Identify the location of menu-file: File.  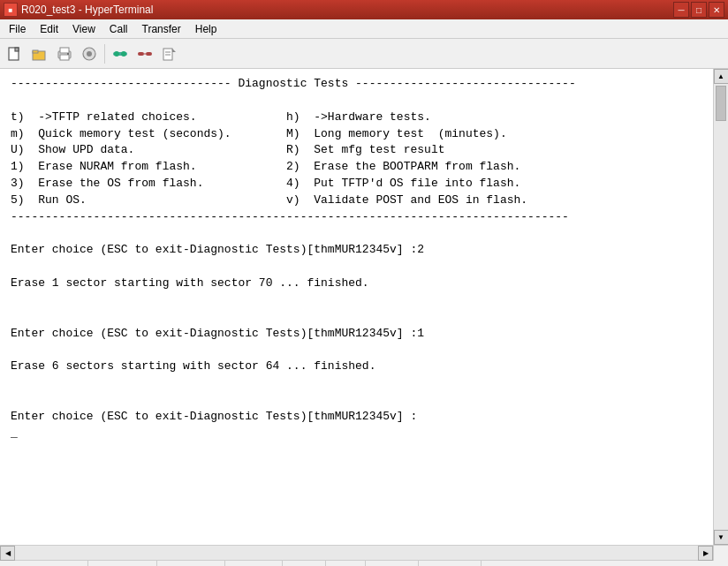
(18, 28).